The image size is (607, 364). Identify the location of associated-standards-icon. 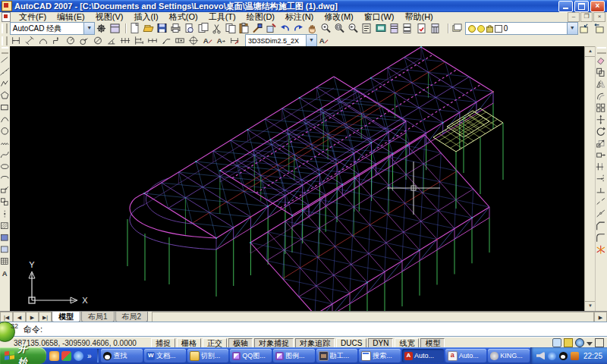
(557, 343).